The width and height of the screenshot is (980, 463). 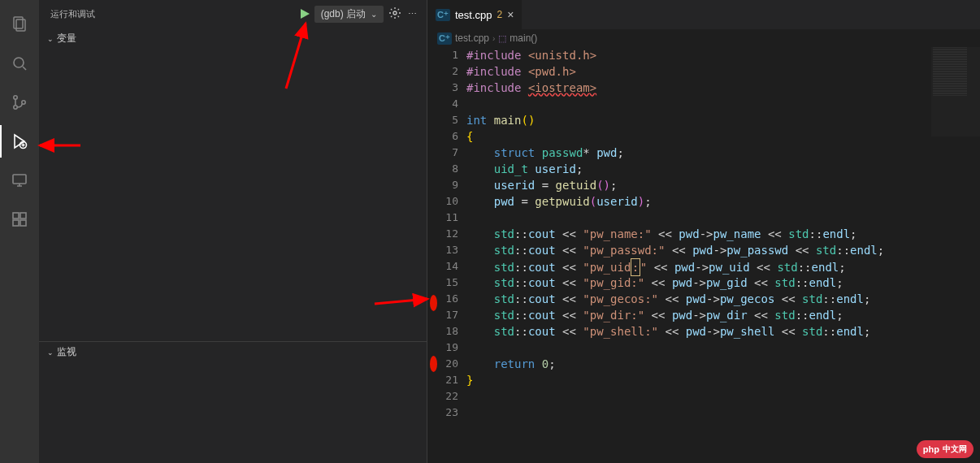 What do you see at coordinates (449, 234) in the screenshot?
I see `line-number: 12` at bounding box center [449, 234].